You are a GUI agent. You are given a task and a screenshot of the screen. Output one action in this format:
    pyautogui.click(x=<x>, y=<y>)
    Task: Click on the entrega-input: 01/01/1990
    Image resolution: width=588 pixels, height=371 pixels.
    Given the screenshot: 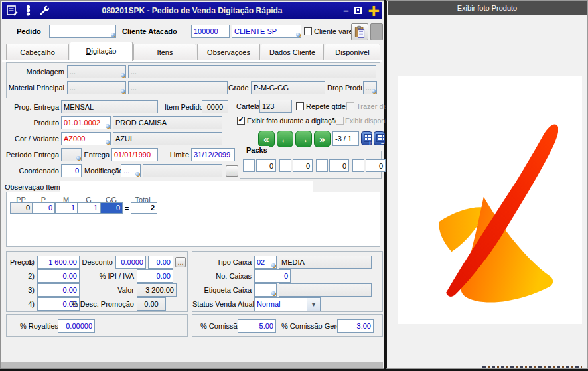 What is the action you would take?
    pyautogui.click(x=135, y=155)
    